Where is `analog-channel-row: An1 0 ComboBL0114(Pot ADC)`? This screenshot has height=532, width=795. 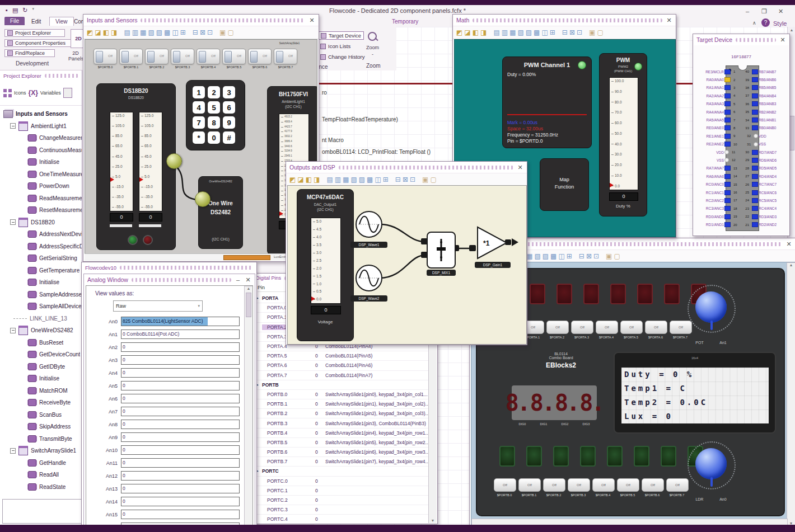
analog-channel-row: An1 0 ComboBL0114(Pot ADC) is located at coordinates (167, 335).